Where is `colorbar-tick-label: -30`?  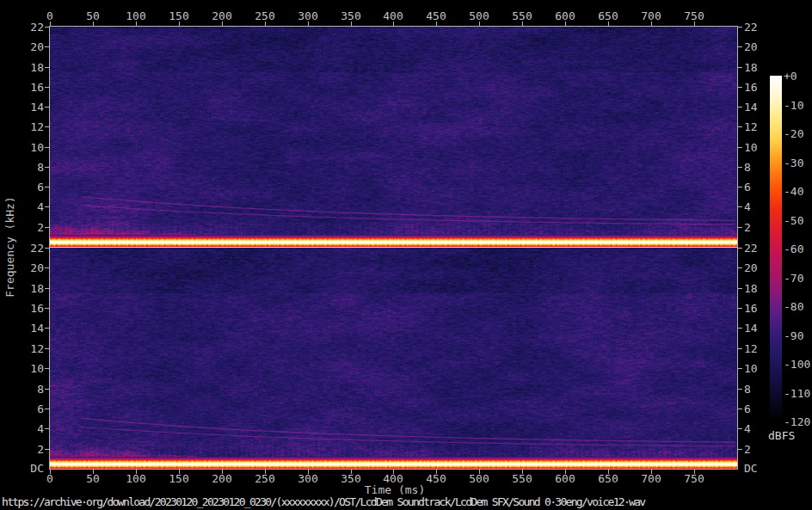 colorbar-tick-label: -30 is located at coordinates (793, 163).